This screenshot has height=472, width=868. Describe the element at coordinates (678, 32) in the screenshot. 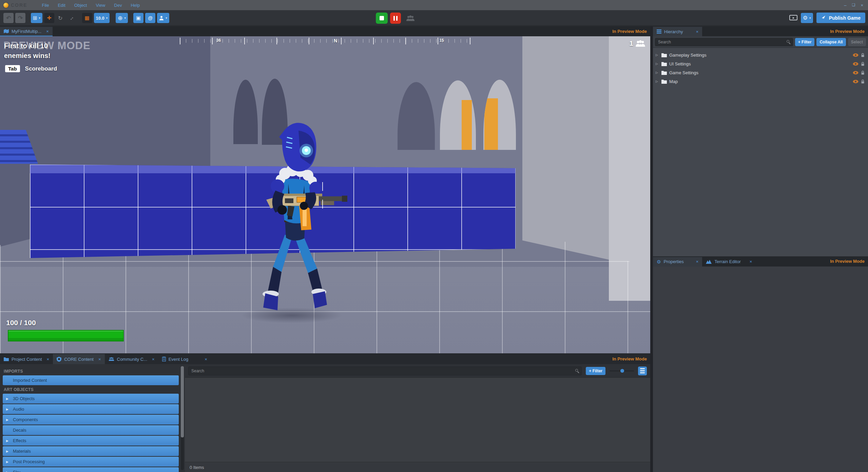

I see `tab-hierarchy: Hierarchy ×` at that location.